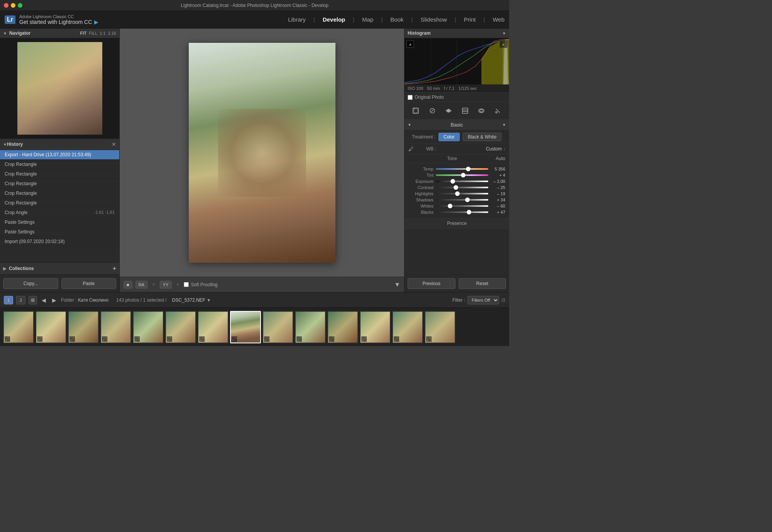 The height and width of the screenshot is (532, 772). What do you see at coordinates (112, 33) in the screenshot?
I see `nav-1-16: 1:16` at bounding box center [112, 33].